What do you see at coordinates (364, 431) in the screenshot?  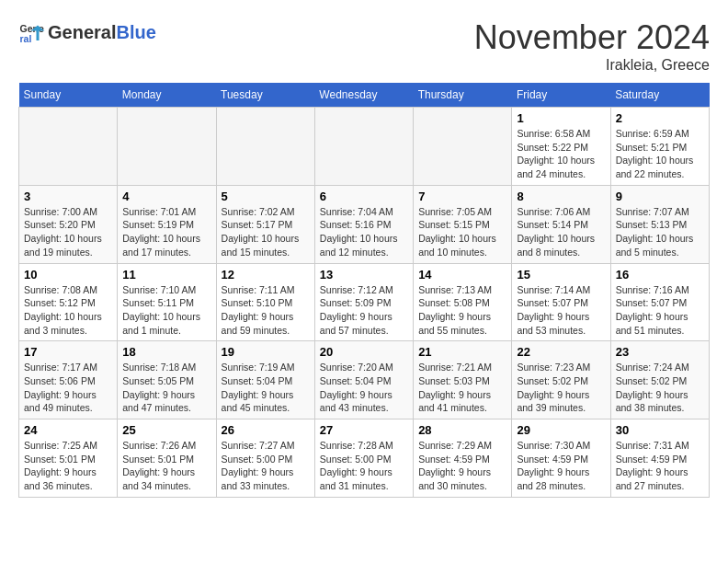 I see `day-number: 27` at bounding box center [364, 431].